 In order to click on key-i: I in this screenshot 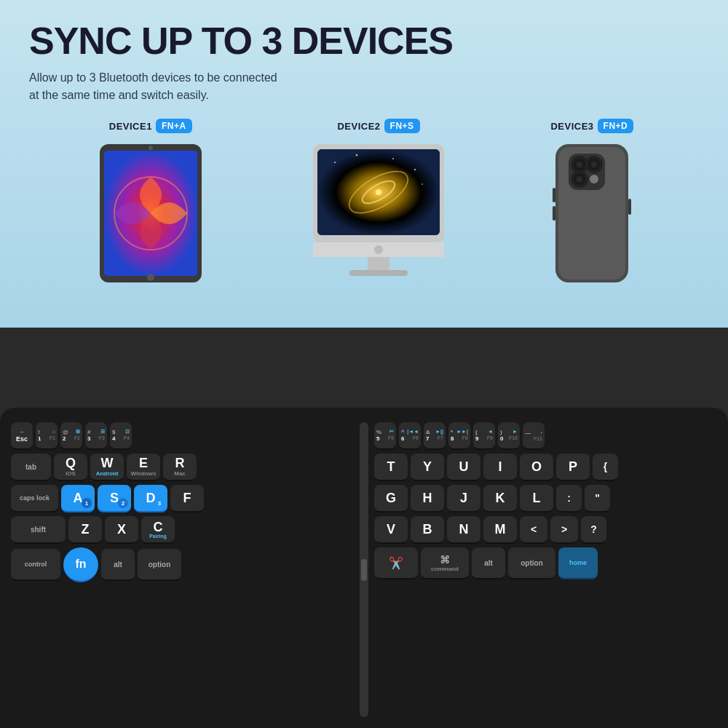, I will do `click(500, 467)`.